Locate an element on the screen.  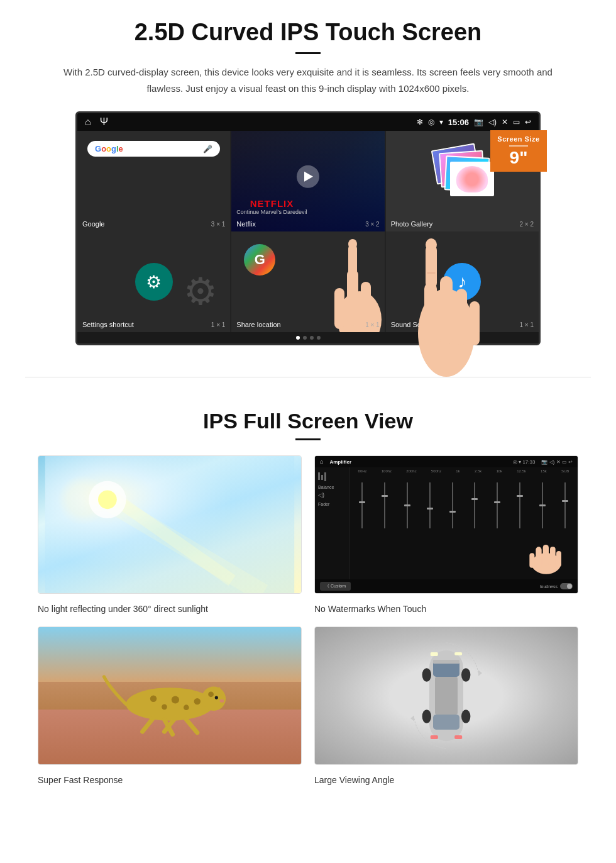
loudness-toggle is located at coordinates (566, 586).